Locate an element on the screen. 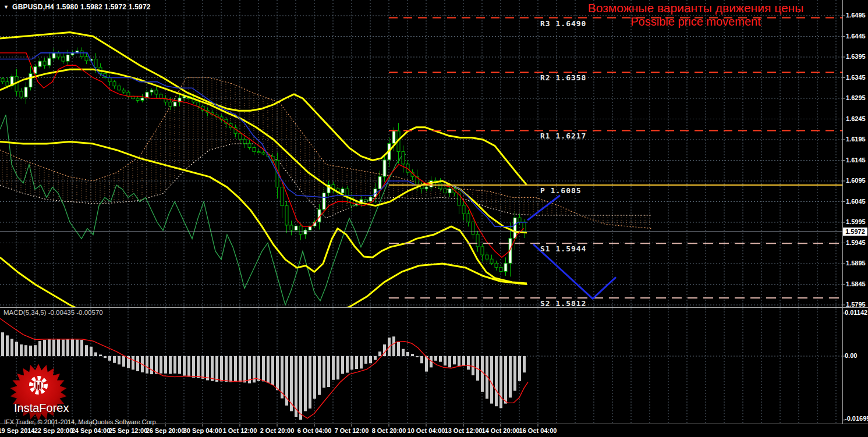 The width and height of the screenshot is (868, 437). price-axis-label: 1.6345 is located at coordinates (856, 77).